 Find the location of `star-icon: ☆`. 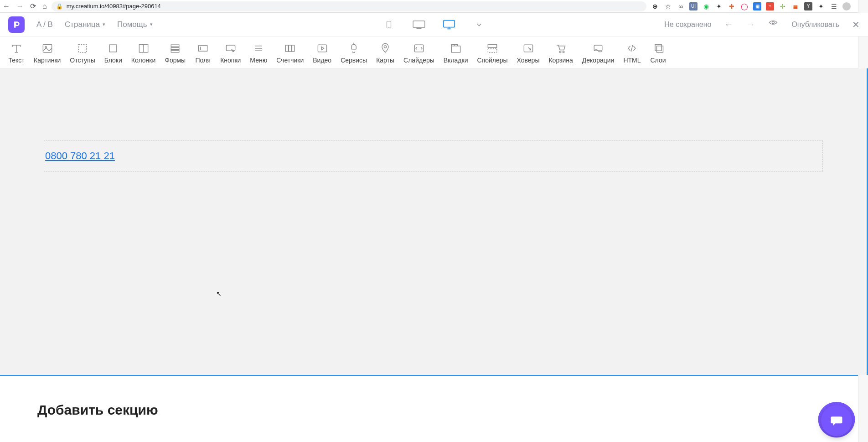

star-icon: ☆ is located at coordinates (668, 6).